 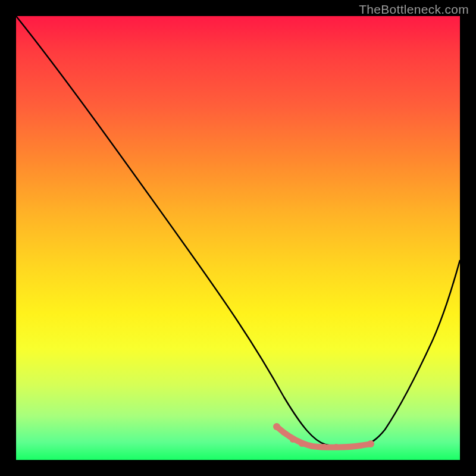 I want to click on watermark-text: TheBottleneck.com, so click(x=414, y=10).